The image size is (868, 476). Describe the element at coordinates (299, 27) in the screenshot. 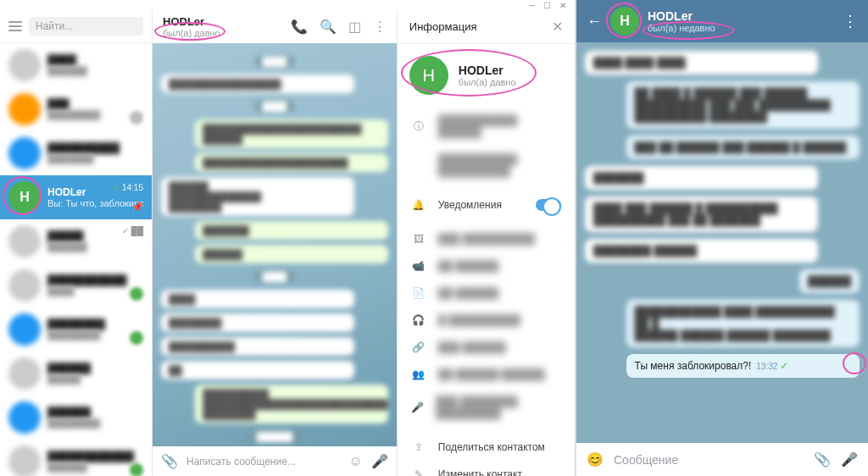

I see `call-icon: 📞` at that location.